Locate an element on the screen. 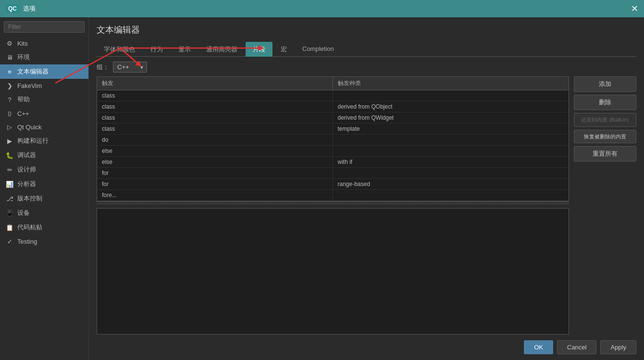  table-row: fore... is located at coordinates (333, 195).